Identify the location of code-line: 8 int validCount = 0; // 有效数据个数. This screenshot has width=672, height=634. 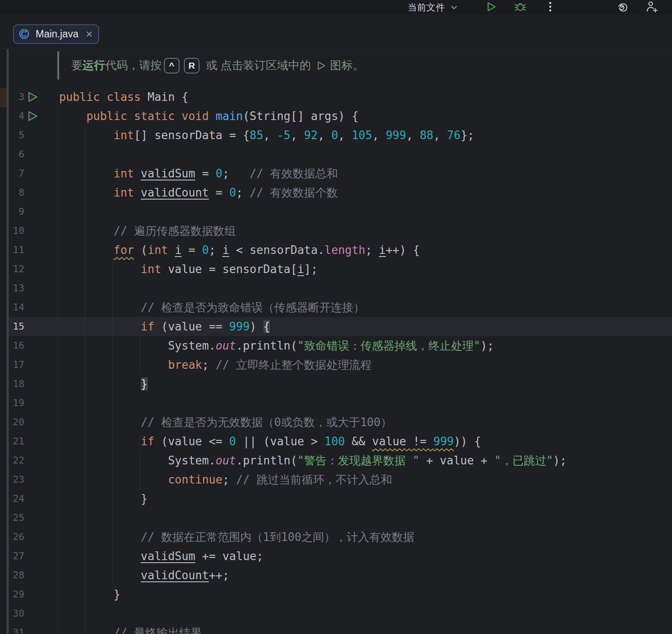
(336, 193).